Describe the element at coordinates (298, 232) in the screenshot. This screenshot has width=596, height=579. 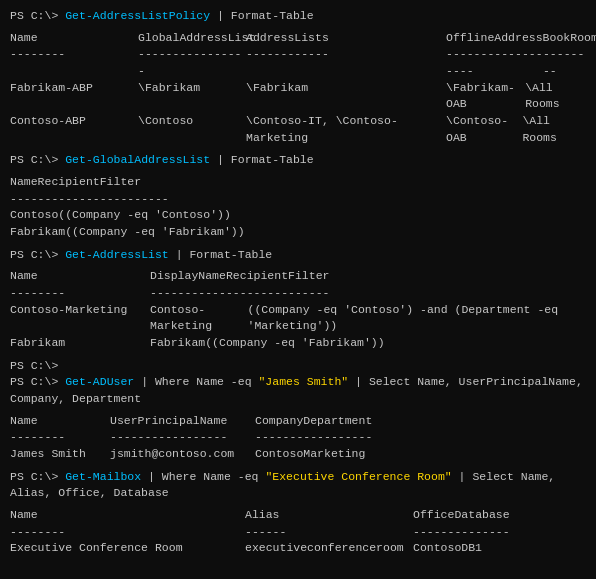
I see `table-row: Fabrikam((Company -eq 'Fabrikam'))` at that location.